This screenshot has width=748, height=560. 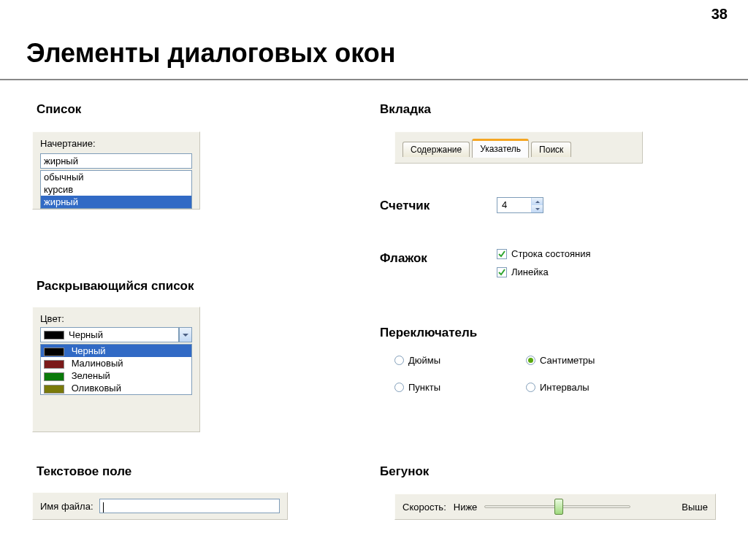 What do you see at coordinates (519, 147) in the screenshot?
I see `tab-row: Содержание Указатель Поиск` at bounding box center [519, 147].